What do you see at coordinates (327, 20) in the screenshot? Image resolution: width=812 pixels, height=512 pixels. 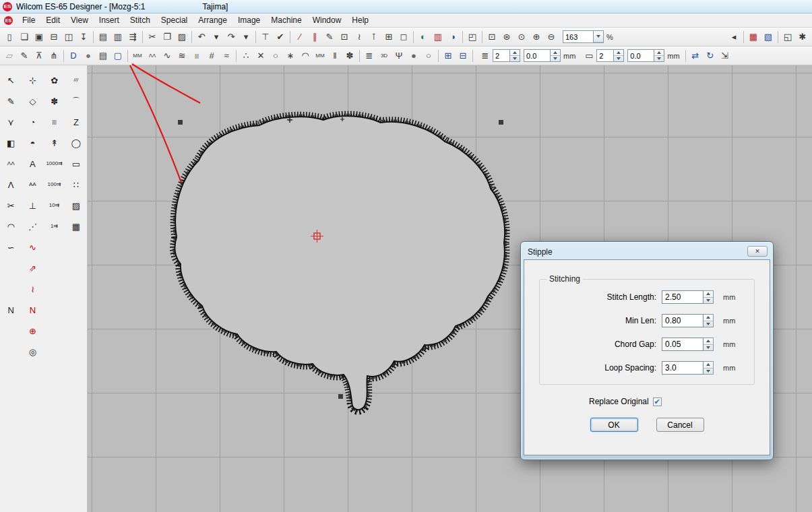 I see `menu-window: Window` at bounding box center [327, 20].